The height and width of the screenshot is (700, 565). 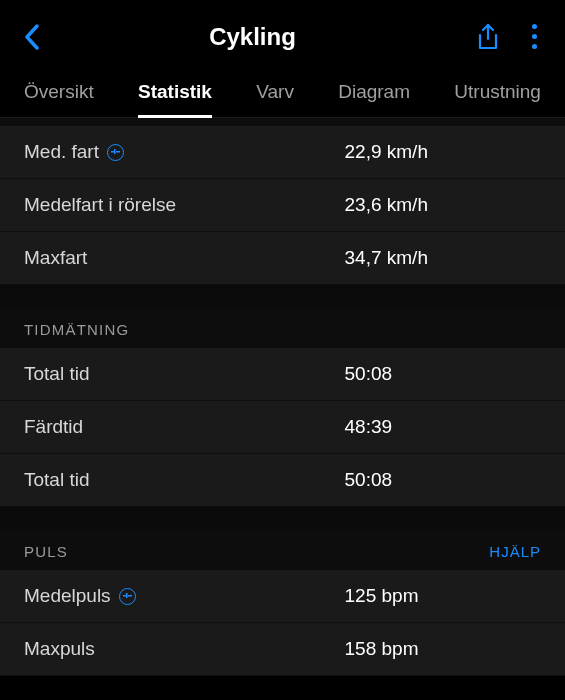 I want to click on stat-value: 48:39, so click(x=443, y=427).